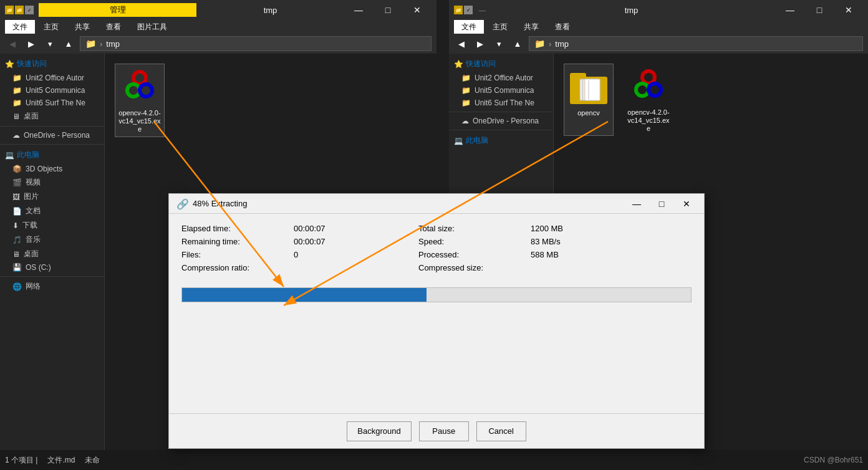 Image resolution: width=868 pixels, height=470 pixels. I want to click on sidebar-item-3d: 📦 3D Objects, so click(52, 169).